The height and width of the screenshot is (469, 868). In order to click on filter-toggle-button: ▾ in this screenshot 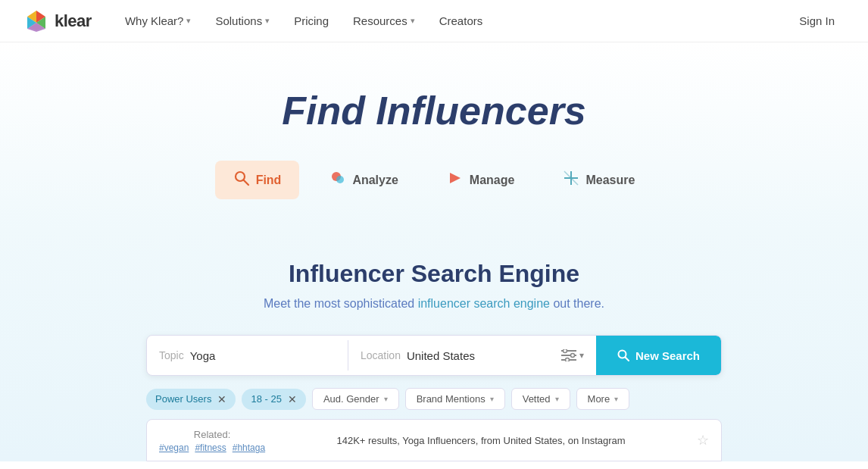, I will do `click(573, 355)`.